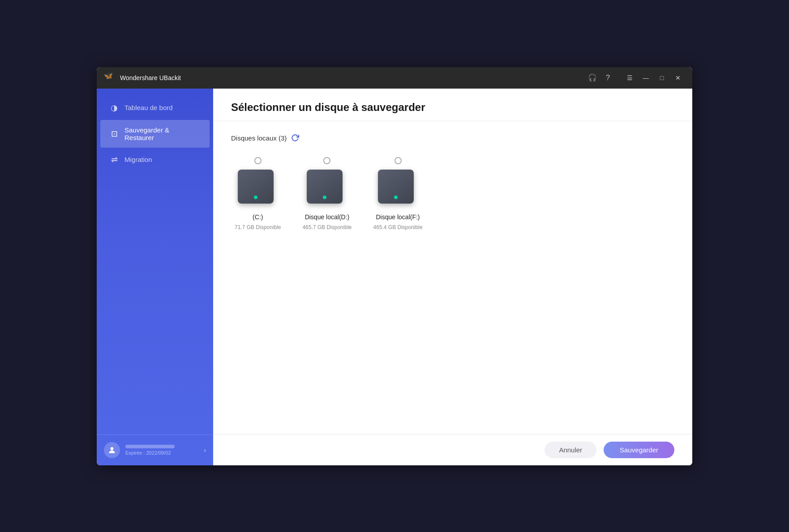 This screenshot has width=789, height=532. I want to click on sidebar-item-tableau-de-bord: ◑ Tableau de bord, so click(155, 108).